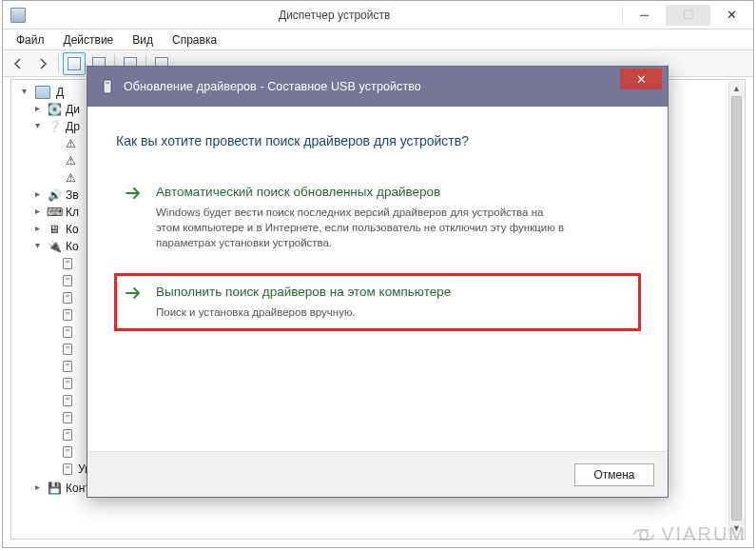 The image size is (756, 551). I want to click on toolbar-forward-button, so click(43, 64).